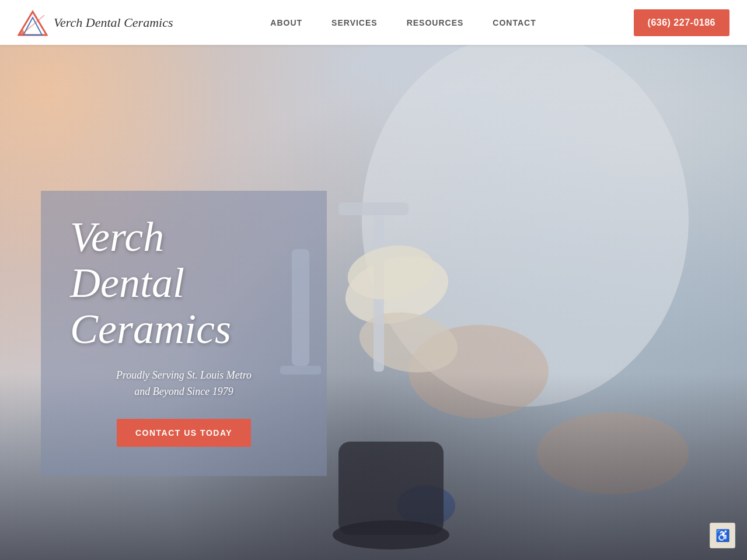 The height and width of the screenshot is (560, 747). I want to click on hero-title: VerchDentalCeramics, so click(184, 284).